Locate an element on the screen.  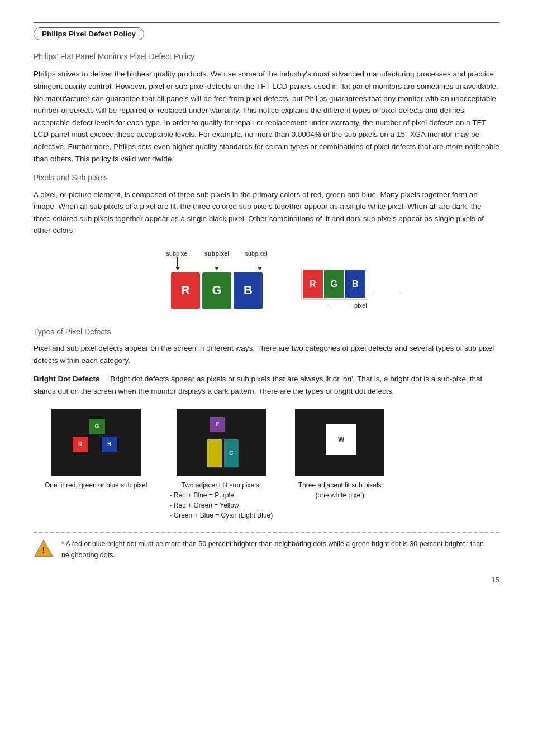
green-subpixel: G is located at coordinates (217, 290).